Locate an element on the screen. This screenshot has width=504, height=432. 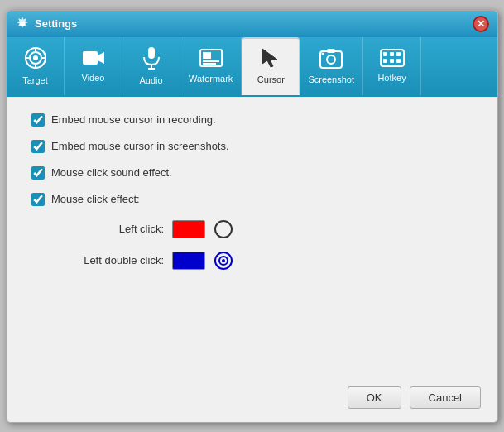
tab-screenshot-label: Screenshot is located at coordinates (331, 79).